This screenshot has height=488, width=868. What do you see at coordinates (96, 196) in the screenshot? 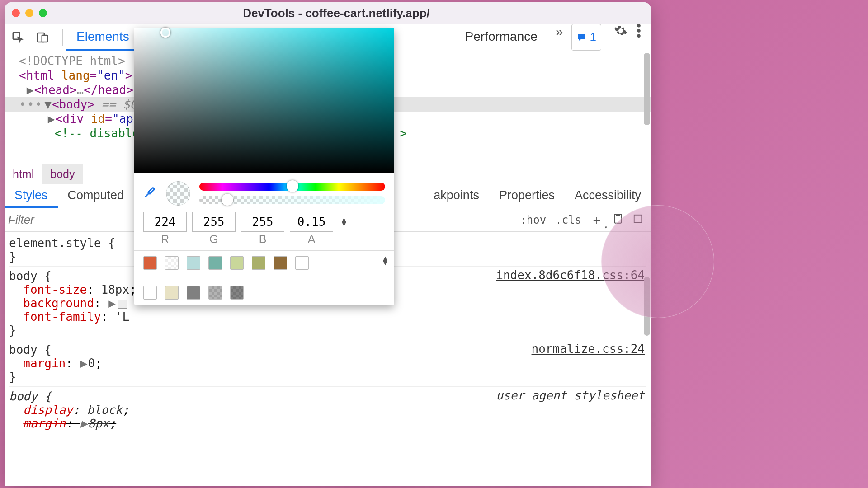
I see `tab-computed: Computed` at bounding box center [96, 196].